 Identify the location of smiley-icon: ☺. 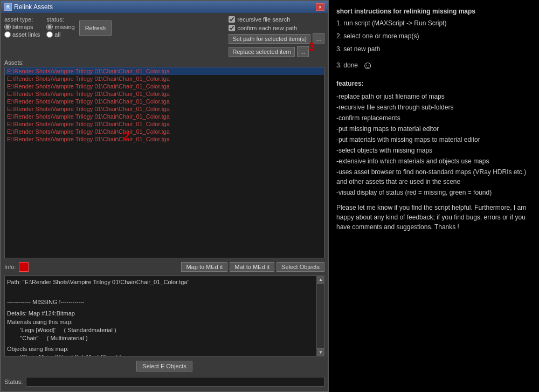
(368, 65).